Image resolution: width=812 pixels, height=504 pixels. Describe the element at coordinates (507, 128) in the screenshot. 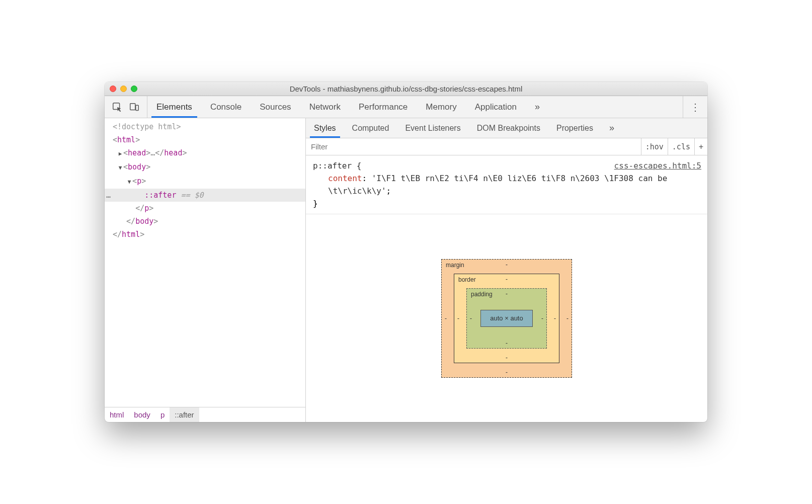

I see `sidebar-tabs: Styles Computed Event Listeners DOM Brea…` at that location.